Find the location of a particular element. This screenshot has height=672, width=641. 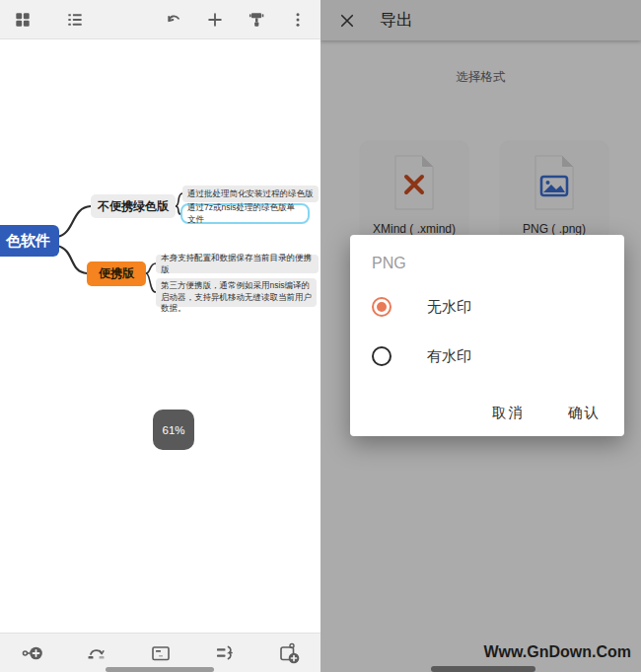

editor-bottom-toolbar is located at coordinates (160, 652).